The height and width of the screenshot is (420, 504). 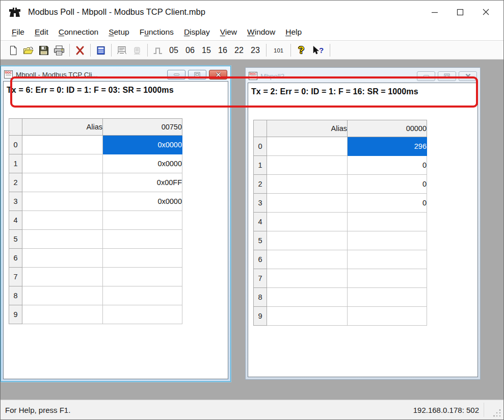 What do you see at coordinates (261, 32) in the screenshot?
I see `menu-window: Window` at bounding box center [261, 32].